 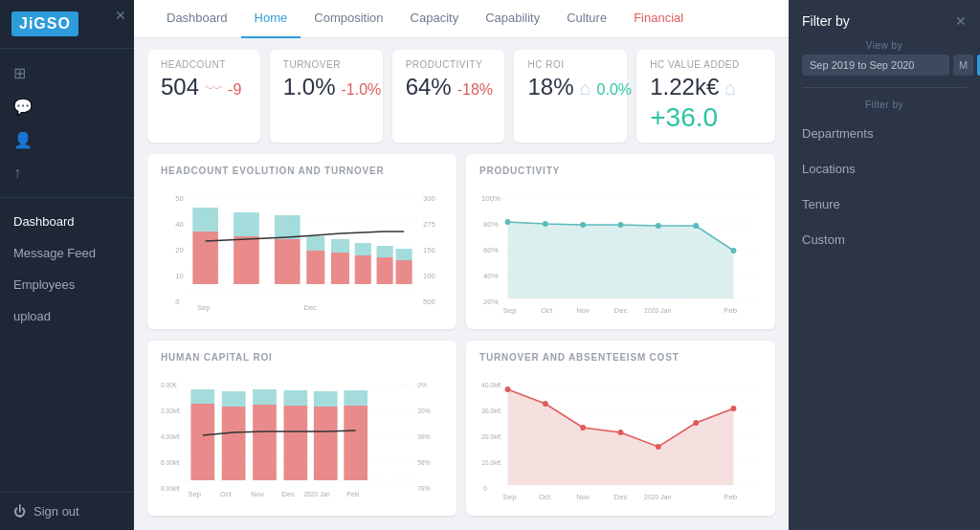 What do you see at coordinates (67, 253) in the screenshot?
I see `sidebar-item-message-feed: Message Feed` at bounding box center [67, 253].